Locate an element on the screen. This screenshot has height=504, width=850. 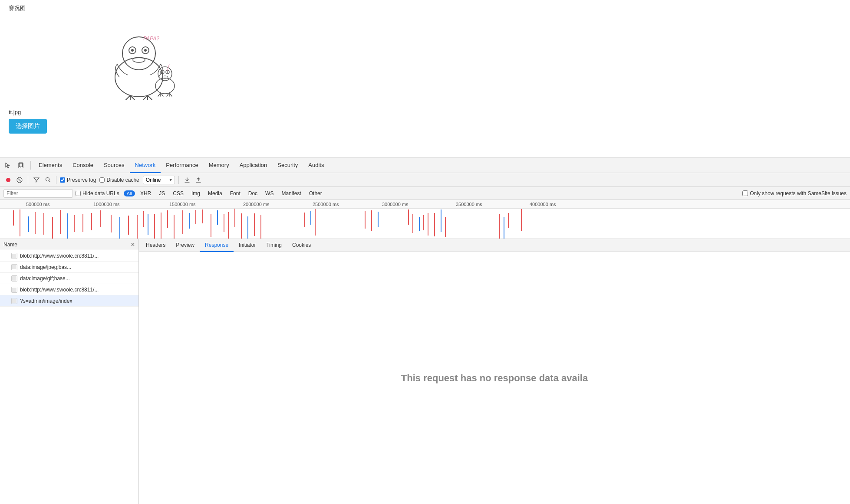
network-toolbar: Preserve log Disable cache Online Fast 3… is located at coordinates (425, 180).